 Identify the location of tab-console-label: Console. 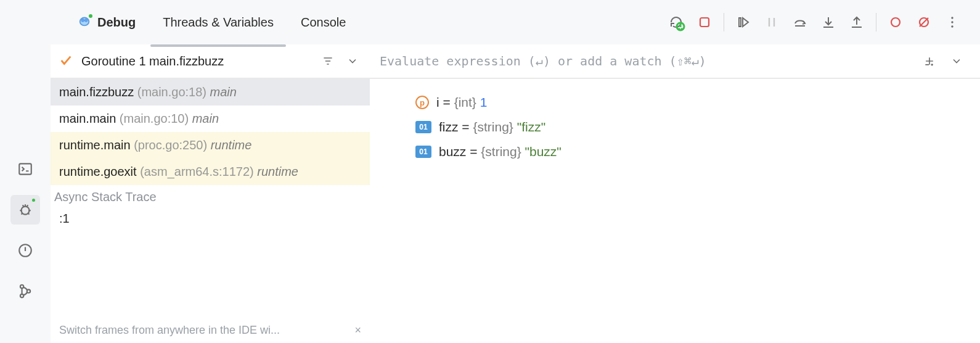
(323, 22).